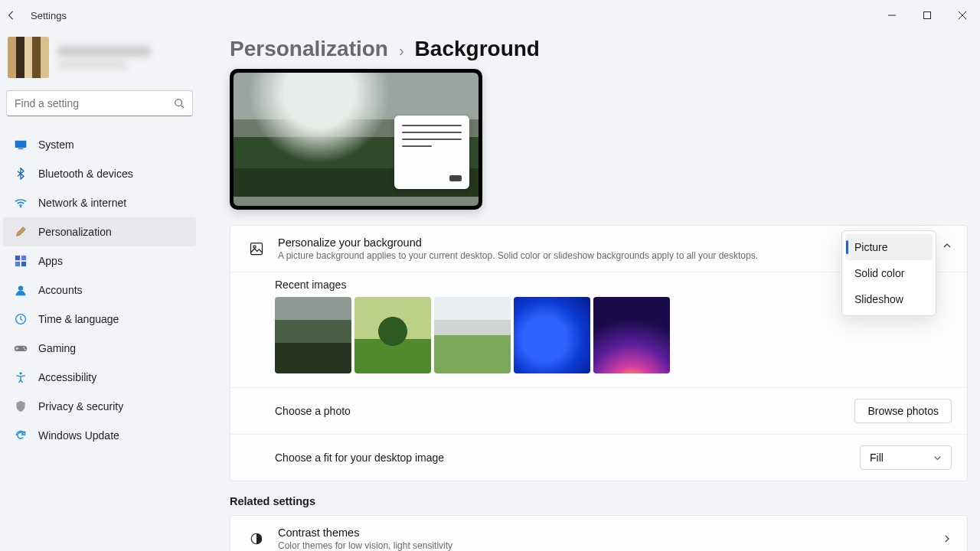  What do you see at coordinates (100, 203) in the screenshot?
I see `sidebar-item-network: Network & internet` at bounding box center [100, 203].